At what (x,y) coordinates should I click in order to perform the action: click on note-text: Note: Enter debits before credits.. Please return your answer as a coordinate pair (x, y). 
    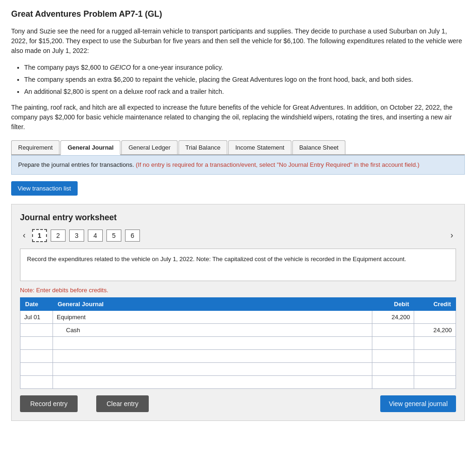
    Looking at the image, I should click on (238, 290).